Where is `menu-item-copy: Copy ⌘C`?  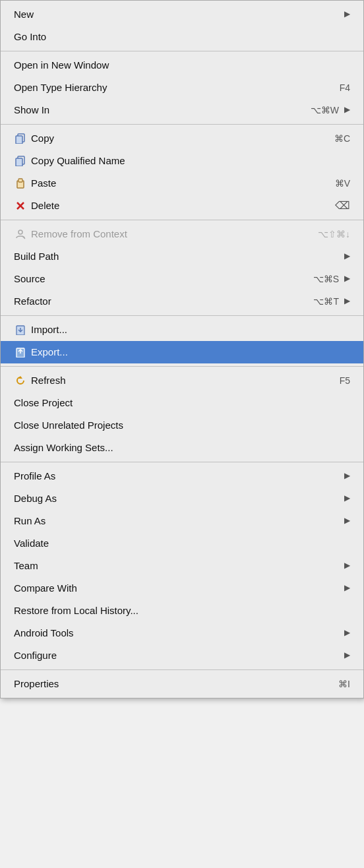 menu-item-copy: Copy ⌘C is located at coordinates (182, 139).